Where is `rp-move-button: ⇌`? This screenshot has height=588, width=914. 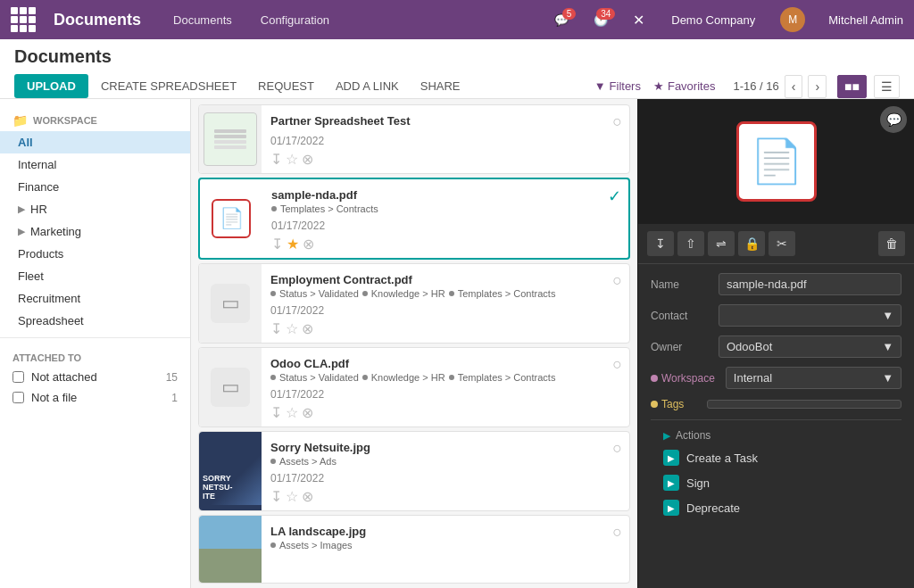 rp-move-button: ⇌ is located at coordinates (721, 244).